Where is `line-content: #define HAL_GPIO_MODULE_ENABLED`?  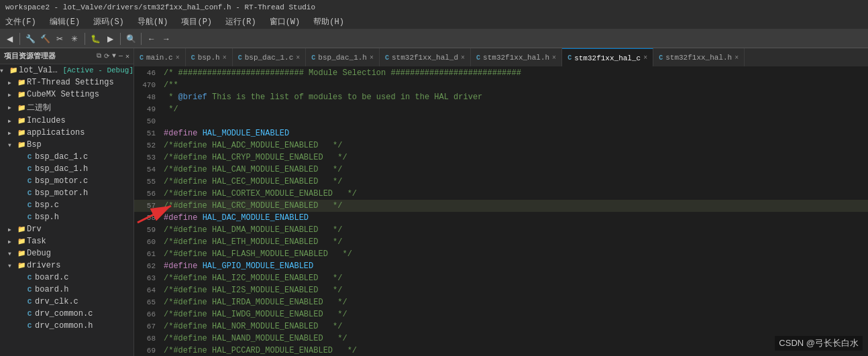 line-content: #define HAL_GPIO_MODULE_ENABLED is located at coordinates (514, 266).